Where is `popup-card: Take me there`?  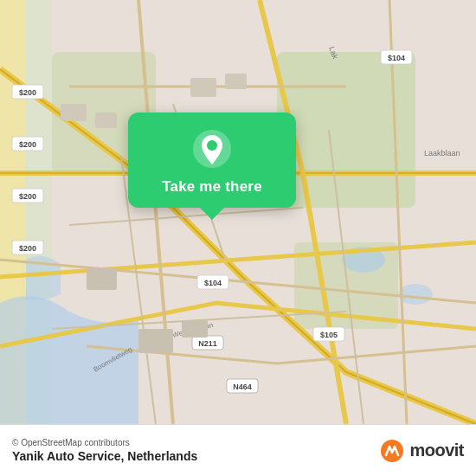
popup-card: Take me there is located at coordinates (212, 160).